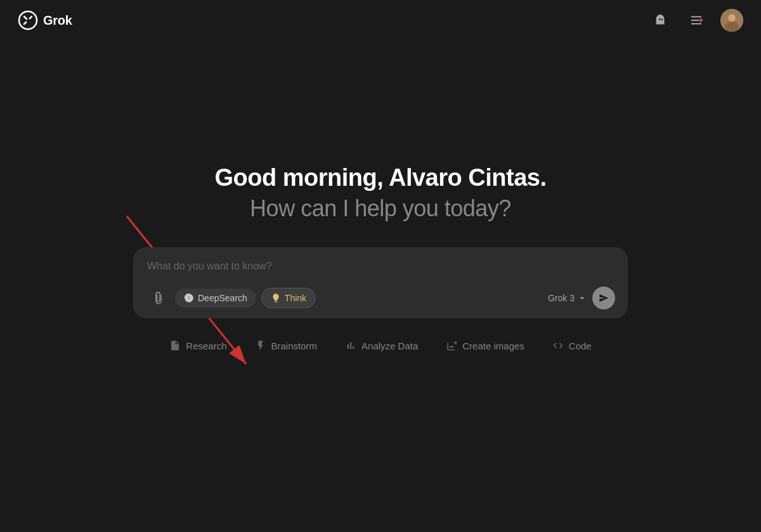  Describe the element at coordinates (568, 298) in the screenshot. I see `model-selector: Grok 3` at that location.